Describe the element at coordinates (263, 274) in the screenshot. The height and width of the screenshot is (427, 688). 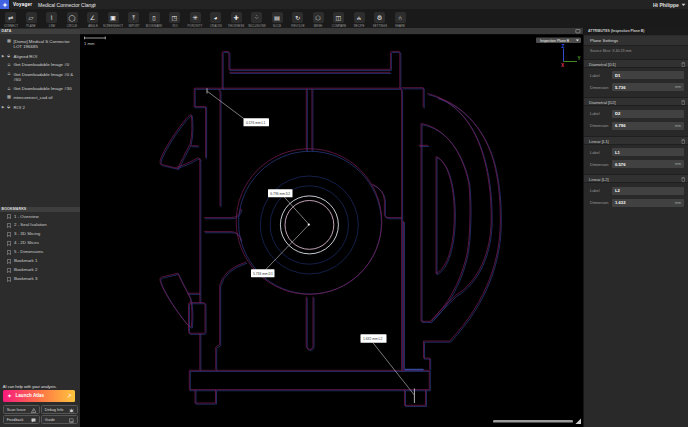
I see `svg-text: 5.736 mm D1` at that location.